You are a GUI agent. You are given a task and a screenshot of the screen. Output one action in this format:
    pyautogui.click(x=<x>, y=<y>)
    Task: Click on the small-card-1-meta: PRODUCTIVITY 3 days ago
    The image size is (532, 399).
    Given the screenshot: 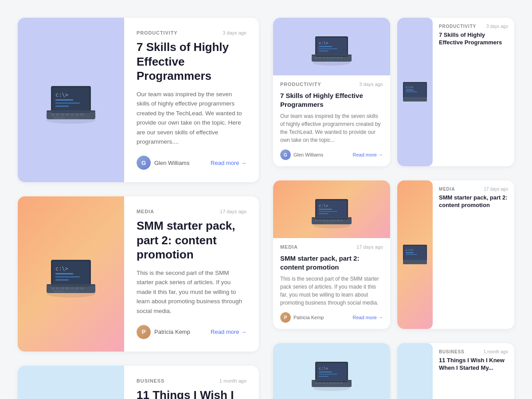 What is the action you would take?
    pyautogui.click(x=473, y=27)
    